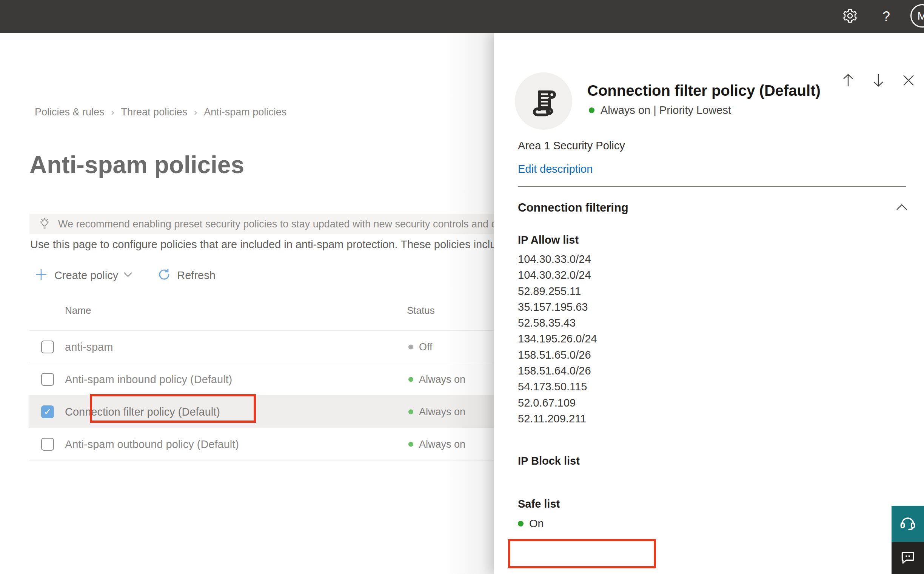  What do you see at coordinates (712, 187) in the screenshot?
I see `section-divider` at bounding box center [712, 187].